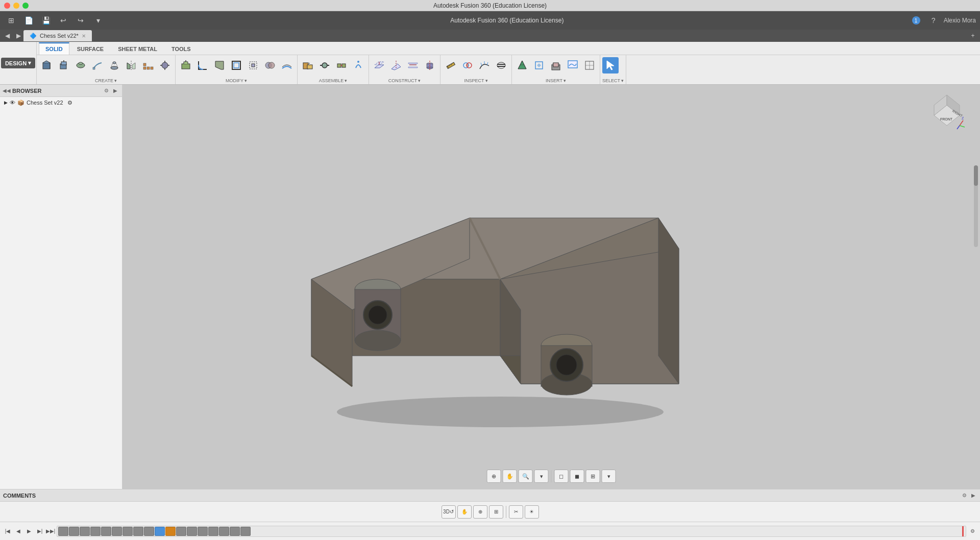 This screenshot has height=540, width=980. I want to click on display-dropdown: ▾, so click(609, 476).